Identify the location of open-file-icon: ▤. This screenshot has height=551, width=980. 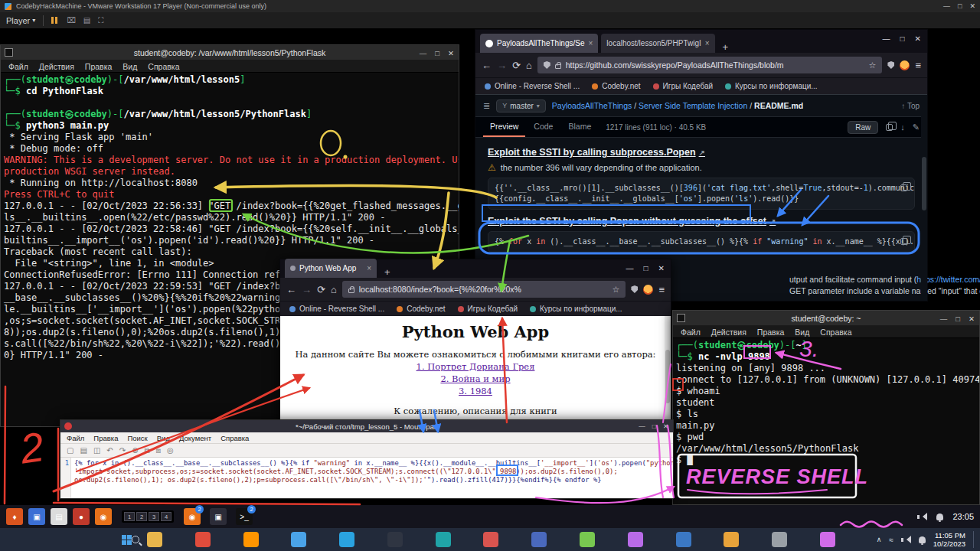
(83, 450).